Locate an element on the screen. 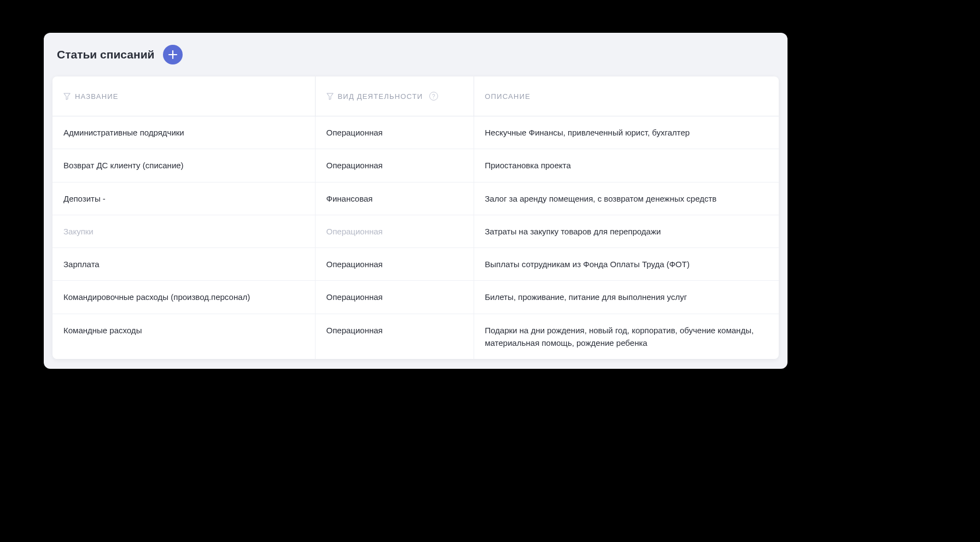 Image resolution: width=980 pixels, height=542 pixels. cell-desc: Затраты на закупку товаров для перепрода… is located at coordinates (626, 231).